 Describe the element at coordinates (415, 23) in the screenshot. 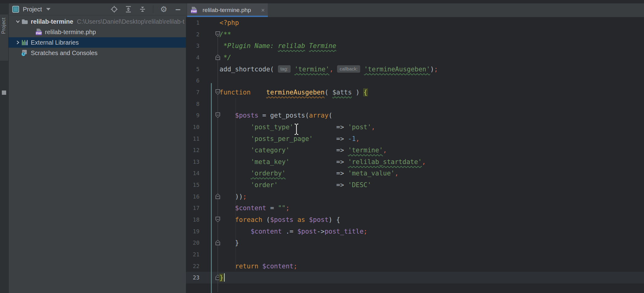

I see `code-line-1: 1<?php` at that location.